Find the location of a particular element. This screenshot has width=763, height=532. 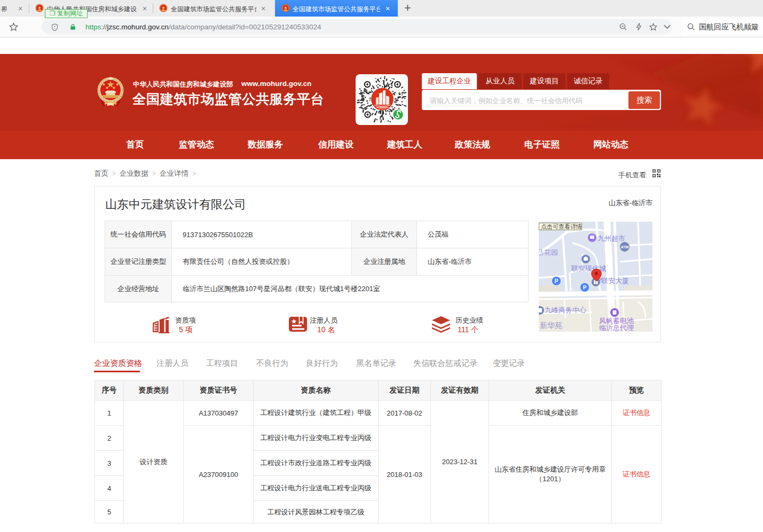

svg-text: 九州超市 is located at coordinates (611, 238).